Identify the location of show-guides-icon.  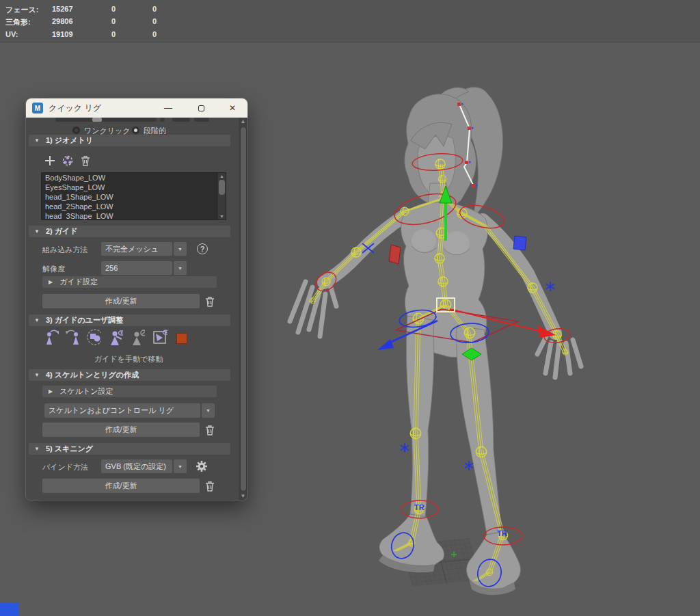
(116, 337).